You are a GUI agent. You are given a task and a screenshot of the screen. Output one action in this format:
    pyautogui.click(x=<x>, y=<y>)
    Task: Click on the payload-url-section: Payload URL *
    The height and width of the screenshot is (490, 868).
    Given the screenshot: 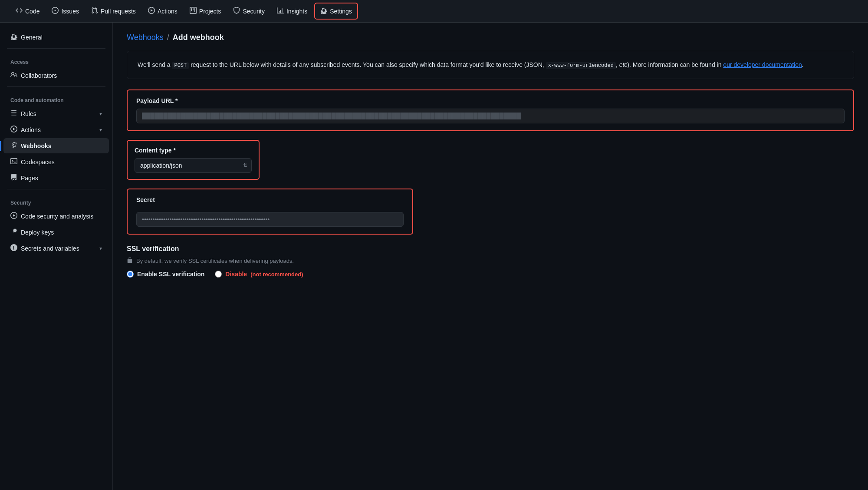 What is the action you would take?
    pyautogui.click(x=490, y=110)
    